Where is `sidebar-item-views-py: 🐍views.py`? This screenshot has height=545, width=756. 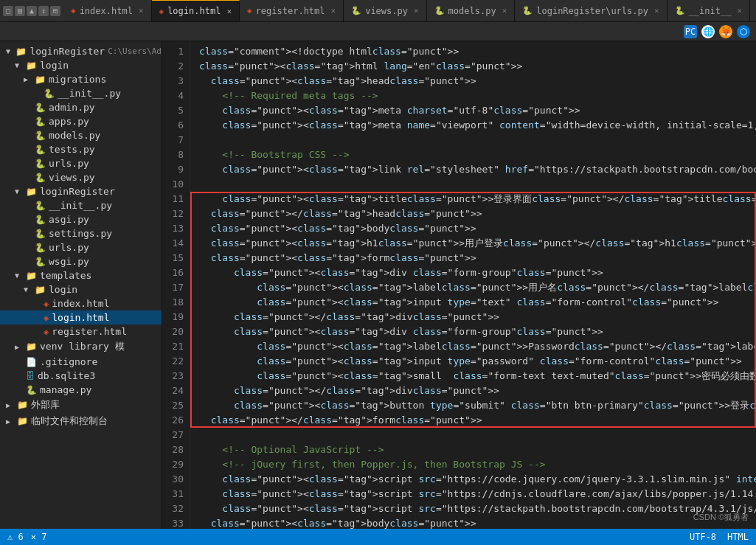
sidebar-item-views-py: 🐍views.py is located at coordinates (81, 177).